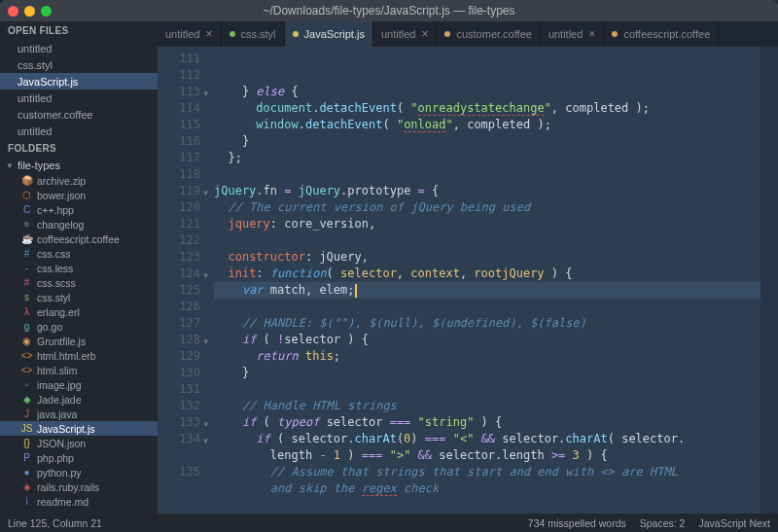 The height and width of the screenshot is (532, 778). Describe the element at coordinates (179, 373) in the screenshot. I see `line-number: 130` at that location.